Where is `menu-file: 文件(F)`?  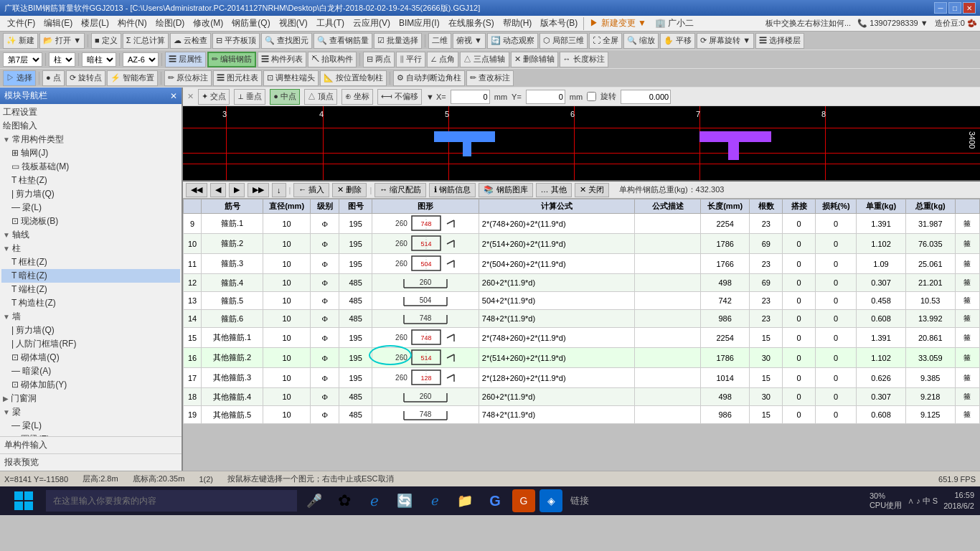
menu-file: 文件(F) is located at coordinates (22, 23).